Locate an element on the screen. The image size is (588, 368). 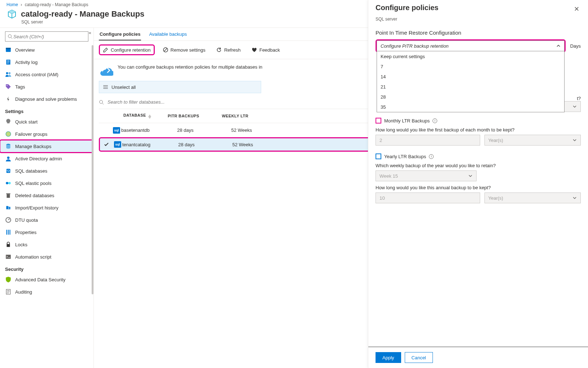
trash-icon is located at coordinates (8, 195).